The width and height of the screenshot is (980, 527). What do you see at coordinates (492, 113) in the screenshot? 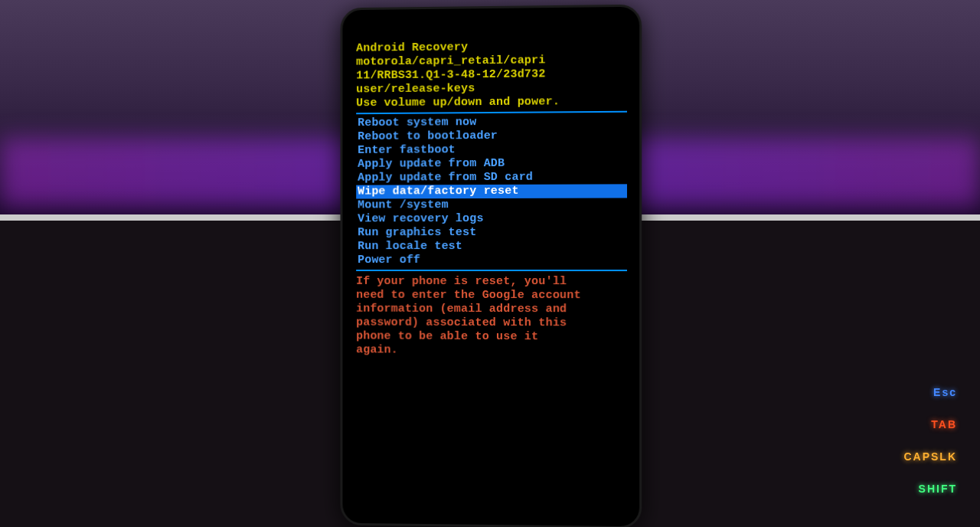
I see `divider-top` at bounding box center [492, 113].